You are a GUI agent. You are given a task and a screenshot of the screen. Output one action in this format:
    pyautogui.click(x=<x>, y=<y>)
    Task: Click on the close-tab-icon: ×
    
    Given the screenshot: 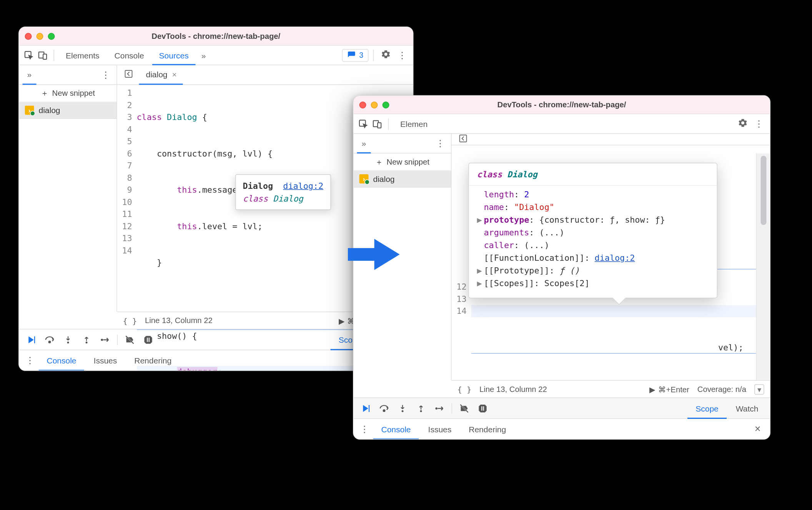 What is the action you would take?
    pyautogui.click(x=175, y=74)
    